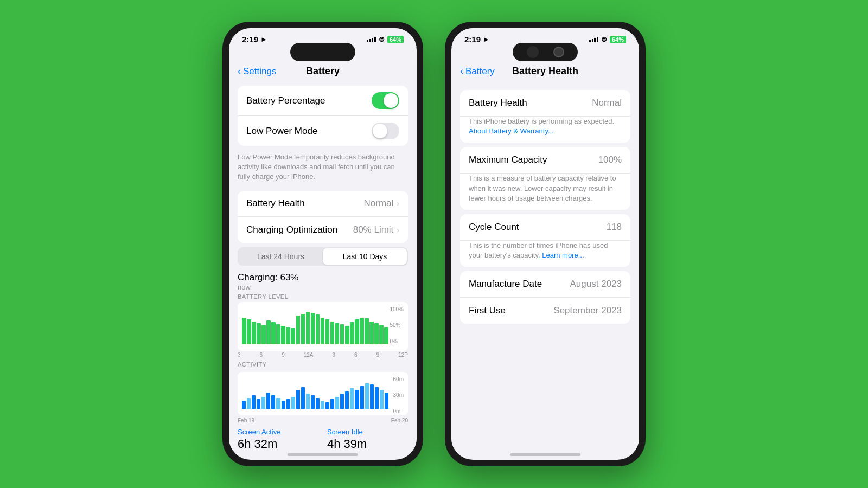 The image size is (868, 488). Describe the element at coordinates (323, 393) in the screenshot. I see `activity-chart-container: ACTIVITY 60m 30m 0m Feb 19 Feb 20` at that location.